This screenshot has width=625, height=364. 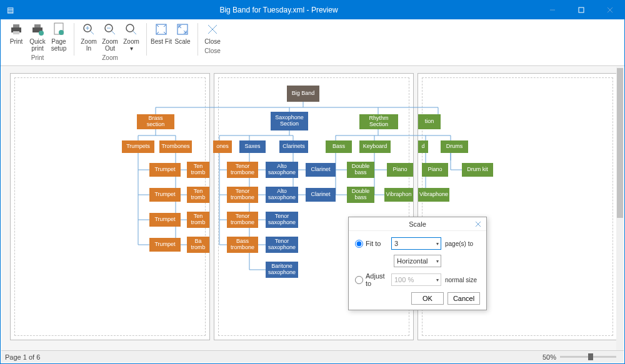 I want to click on percent-combo: 100 %▾, so click(x=416, y=280).